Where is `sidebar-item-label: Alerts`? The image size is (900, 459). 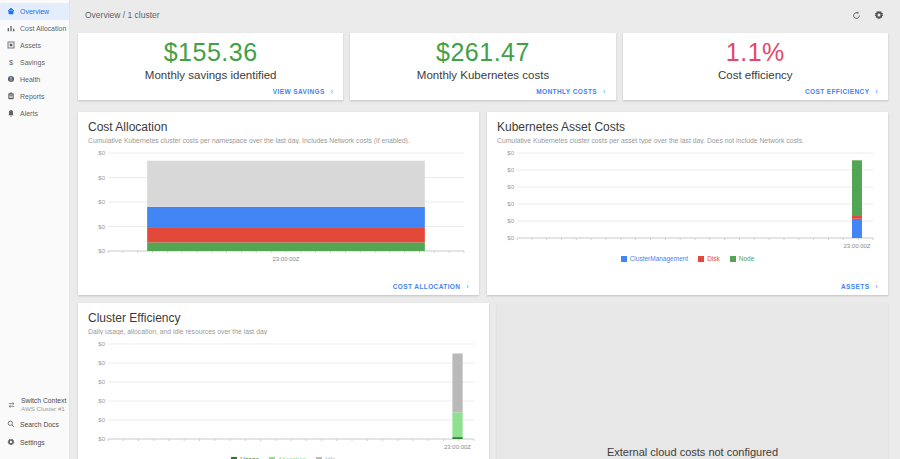 sidebar-item-label: Alerts is located at coordinates (29, 114).